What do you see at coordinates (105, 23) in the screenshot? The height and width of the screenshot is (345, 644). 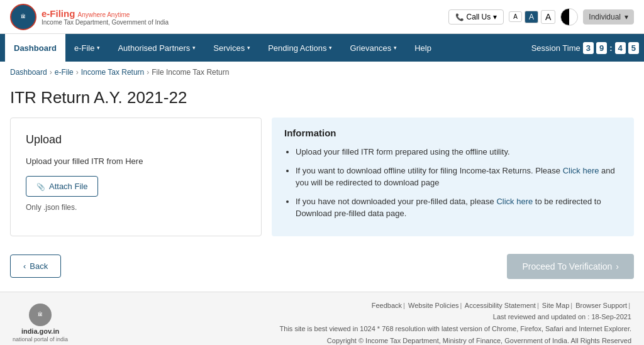 I see `logo-subtitle: Income Tax Department, Government of Ind…` at bounding box center [105, 23].